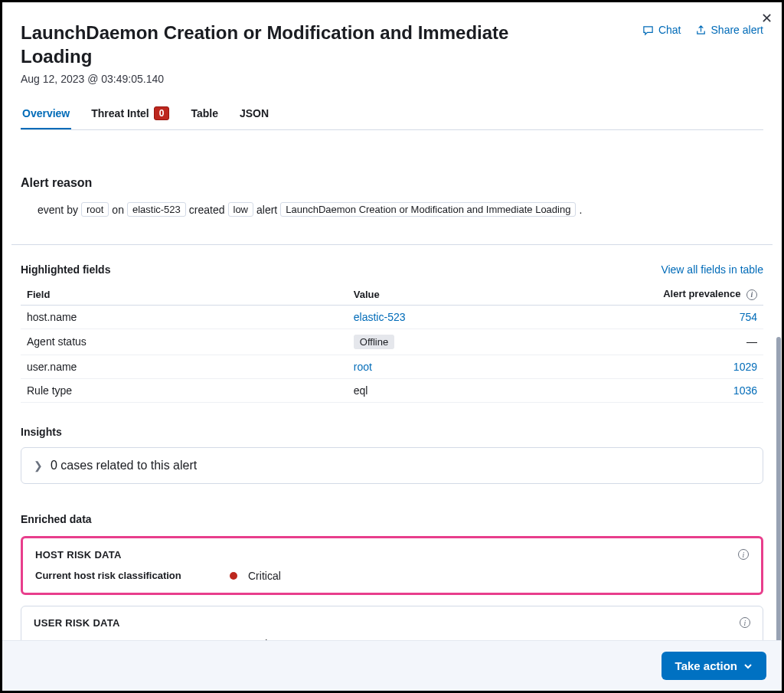 The image size is (784, 693). Describe the element at coordinates (254, 114) in the screenshot. I see `tab-json: JSON` at that location.